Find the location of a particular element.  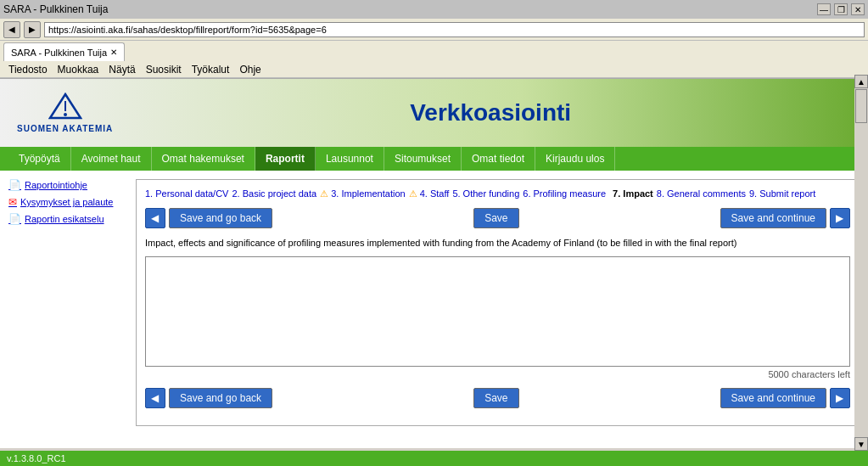

mail-icon: ✉ is located at coordinates (13, 202).